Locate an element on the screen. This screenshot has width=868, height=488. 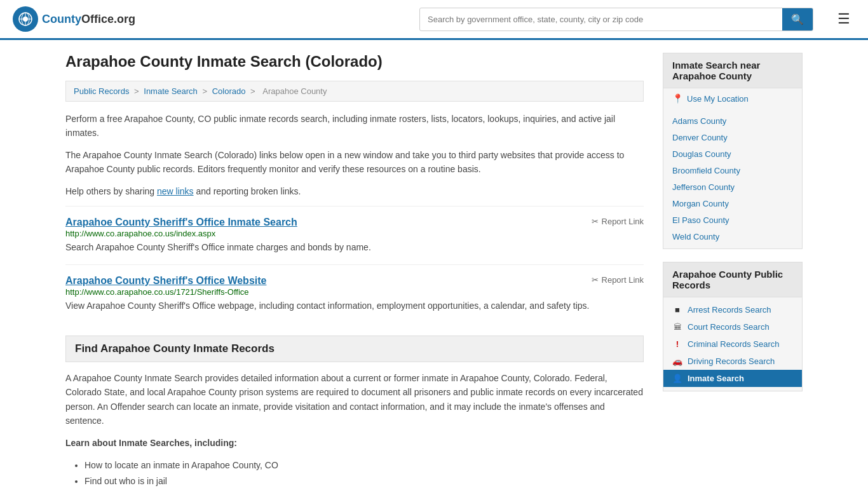
nearby-counties-list: Adams County Denver County Douglas Count… is located at coordinates (733, 179).